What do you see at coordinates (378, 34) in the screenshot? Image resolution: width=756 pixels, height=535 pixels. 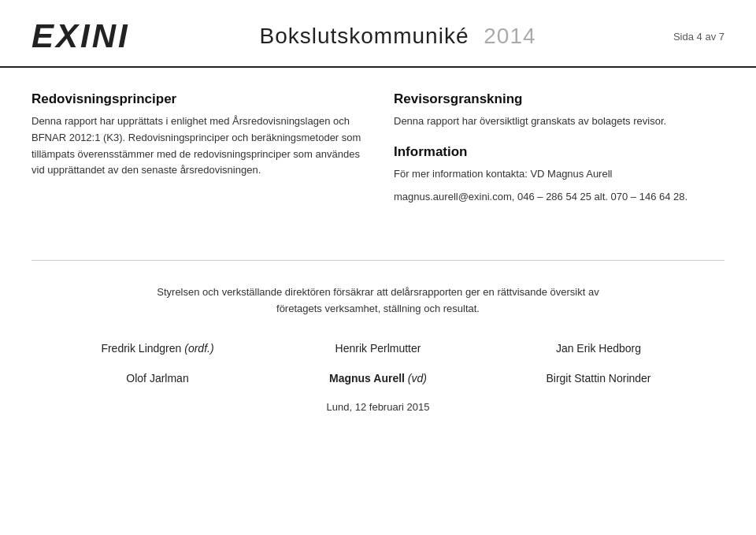 I see `header: EXINI Bokslutskommuniké 2014 Sida 4 av 7` at bounding box center [378, 34].